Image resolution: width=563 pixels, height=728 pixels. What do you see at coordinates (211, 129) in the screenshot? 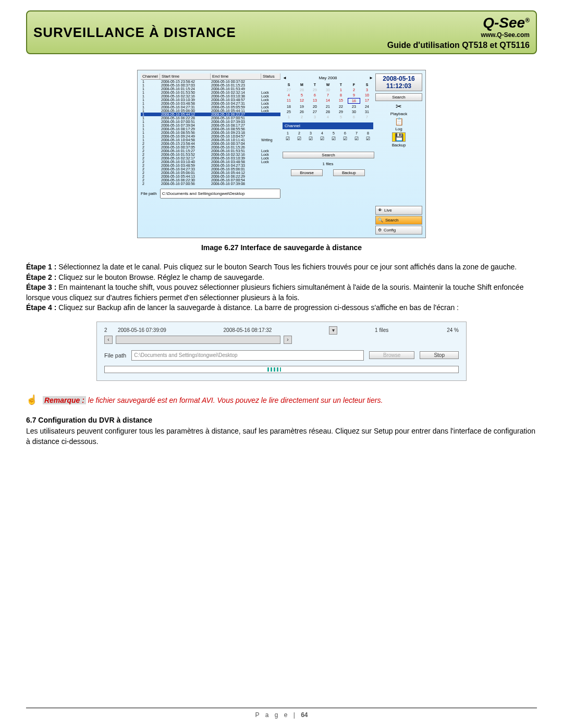
I see `file-row: 12008-05-16 08:17:292008-05-16 08:55:56` at bounding box center [211, 129].